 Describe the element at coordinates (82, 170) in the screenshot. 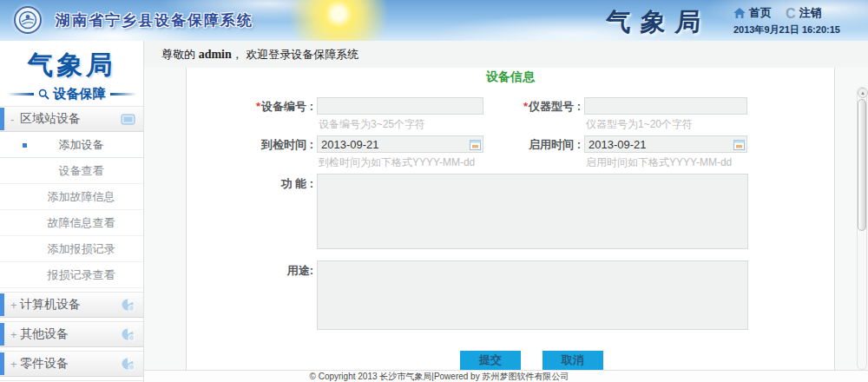

I see `sidebar-item-label: 设备查看` at that location.